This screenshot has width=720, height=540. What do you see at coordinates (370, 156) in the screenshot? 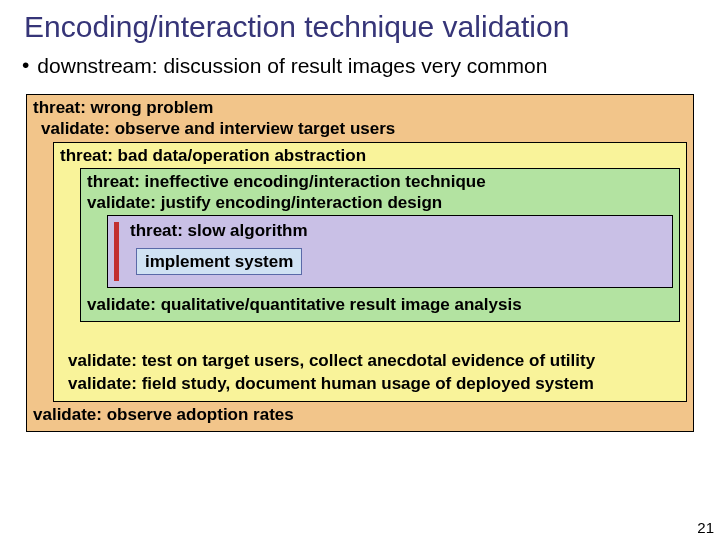
I see `yellow-threat: threat: bad data/operation abstraction` at bounding box center [370, 156].